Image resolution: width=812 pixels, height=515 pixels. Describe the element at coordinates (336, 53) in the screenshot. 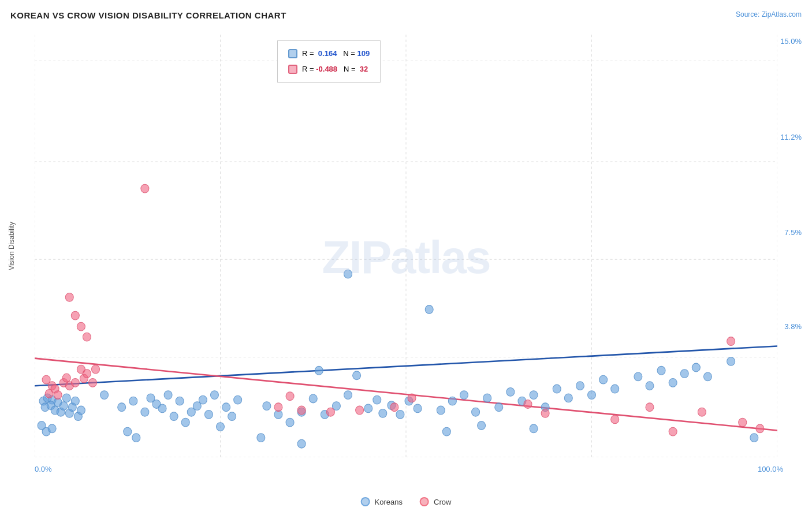

I see `koreans-stat-text: R = 0.164 N = 109` at that location.